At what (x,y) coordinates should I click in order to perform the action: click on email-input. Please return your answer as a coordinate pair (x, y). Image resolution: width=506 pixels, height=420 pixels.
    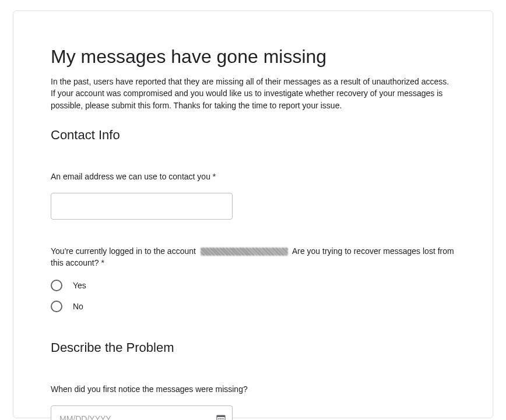
    Looking at the image, I should click on (142, 206).